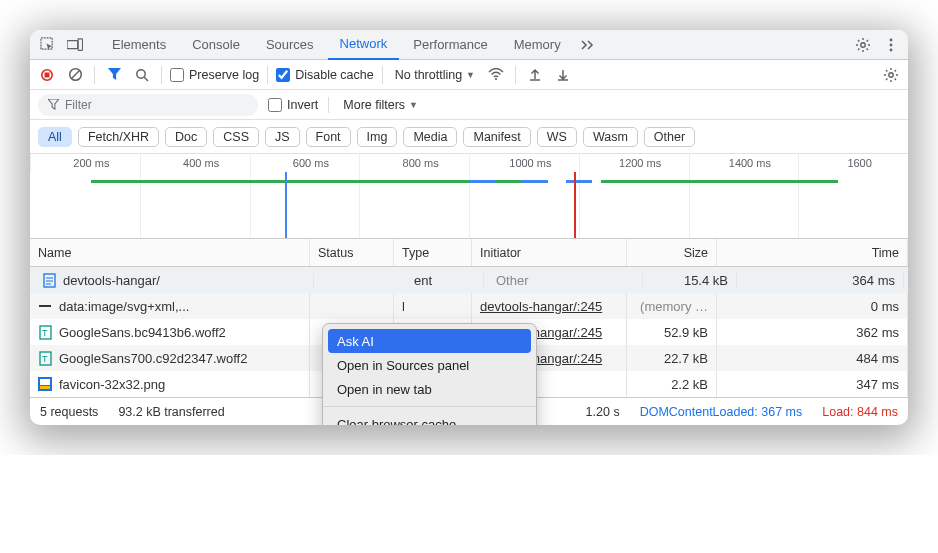 This screenshot has width=938, height=553. What do you see at coordinates (195, 163) in the screenshot?
I see `ruler-tick: 400 ms` at bounding box center [195, 163].